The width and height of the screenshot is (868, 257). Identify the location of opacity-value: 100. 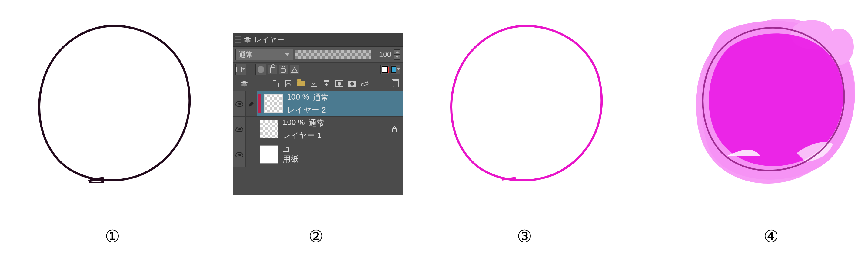
(383, 55).